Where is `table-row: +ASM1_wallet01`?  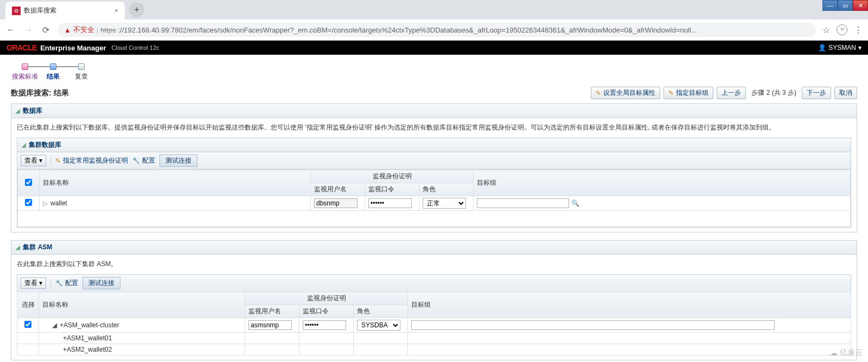 table-row: +ASM1_wallet01 is located at coordinates (434, 338).